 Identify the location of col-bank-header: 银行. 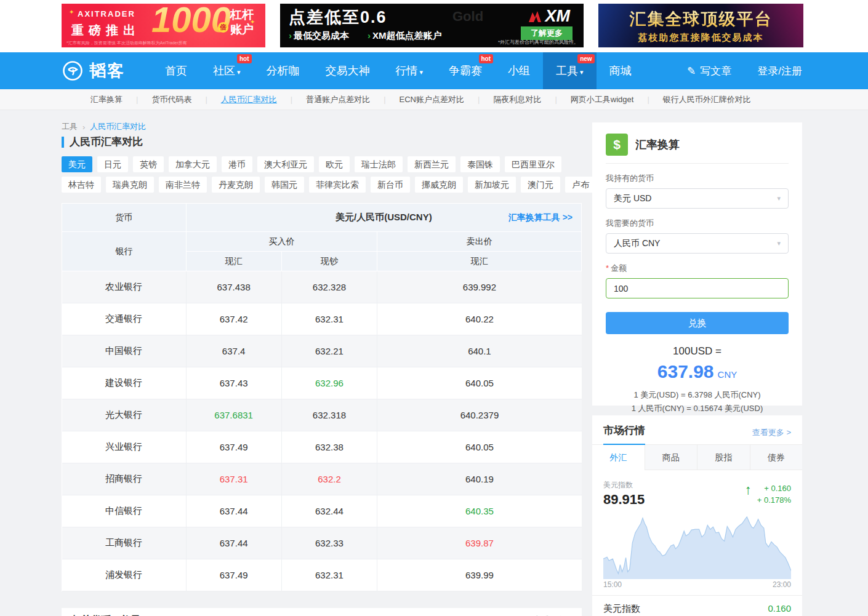
(124, 252).